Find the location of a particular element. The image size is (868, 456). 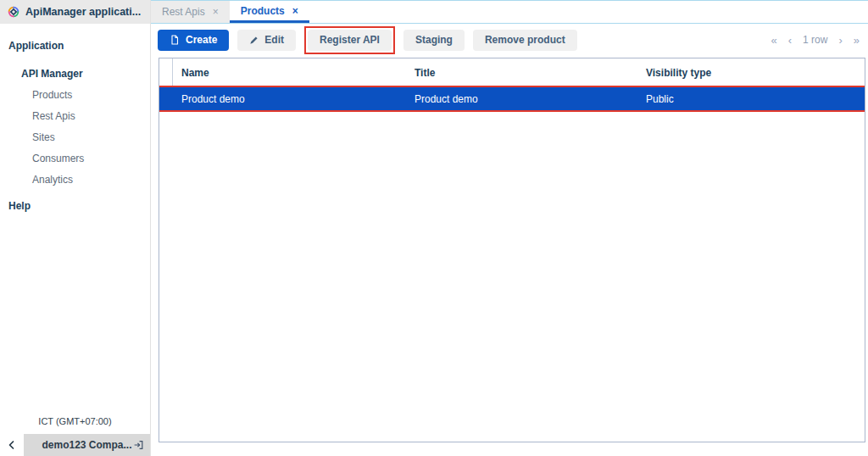

sidebar-section-application: Application is located at coordinates (75, 46).